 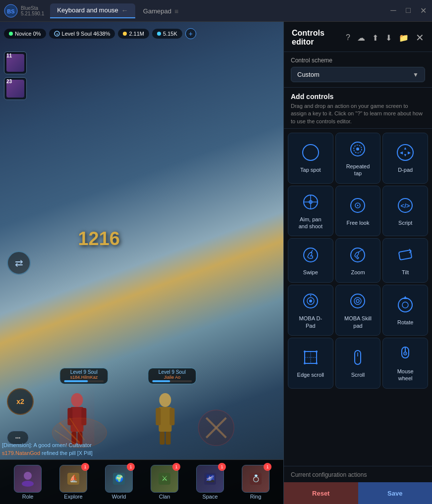 I want to click on score-display: 1216, so click(x=99, y=239).